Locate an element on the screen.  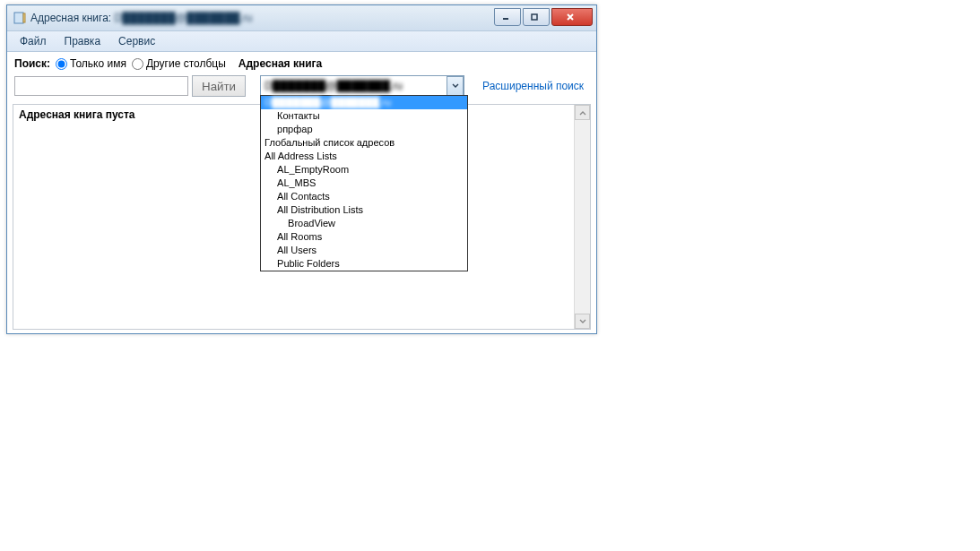
radio-name-only-input is located at coordinates (61, 65).